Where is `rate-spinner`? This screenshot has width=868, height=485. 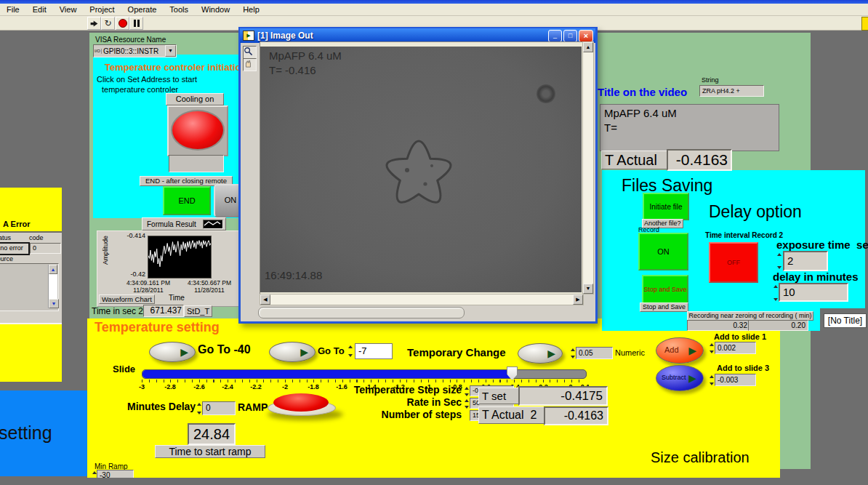
rate-spinner is located at coordinates (467, 404).